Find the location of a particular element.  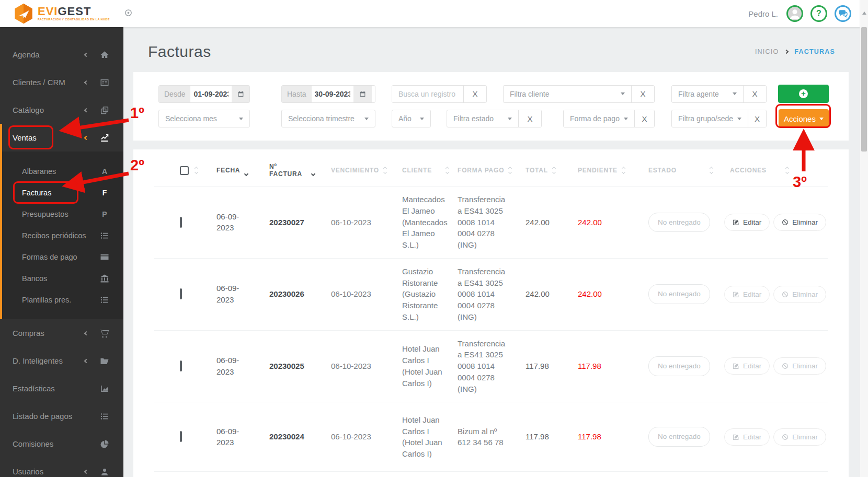

submenu-item-presupuestos: Presupuestos P is located at coordinates (63, 214).